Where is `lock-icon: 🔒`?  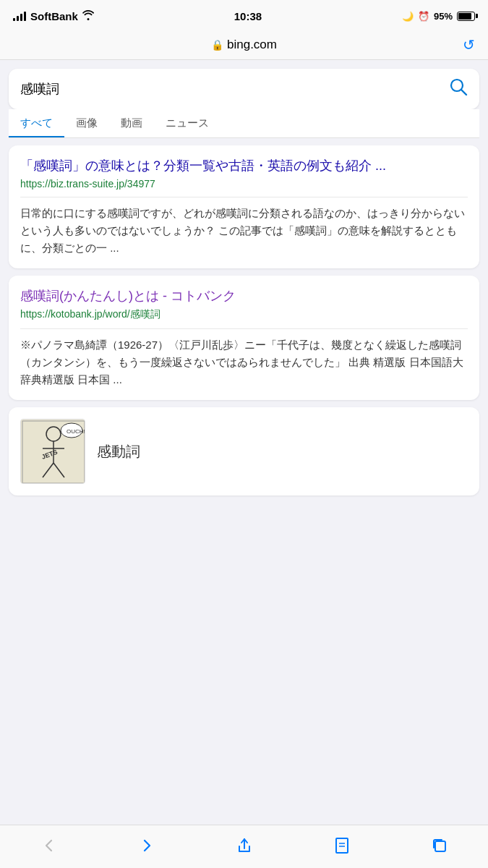
lock-icon: 🔒 is located at coordinates (217, 45).